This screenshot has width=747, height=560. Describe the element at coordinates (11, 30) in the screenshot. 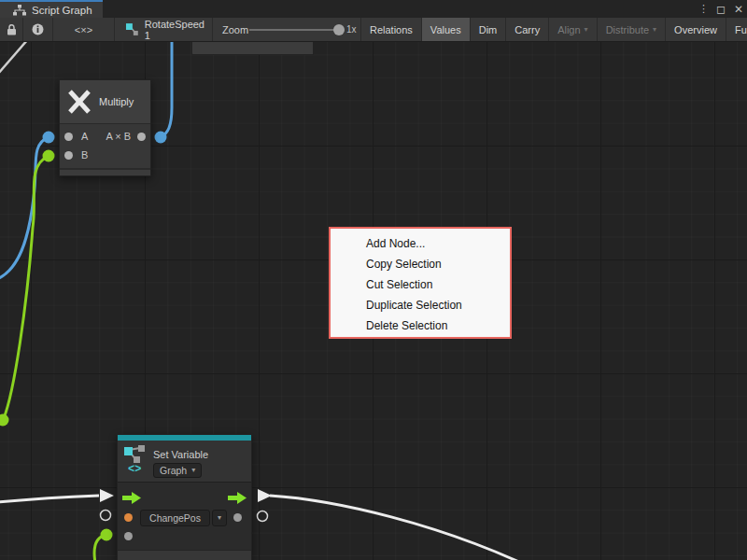

I see `lock-button` at that location.